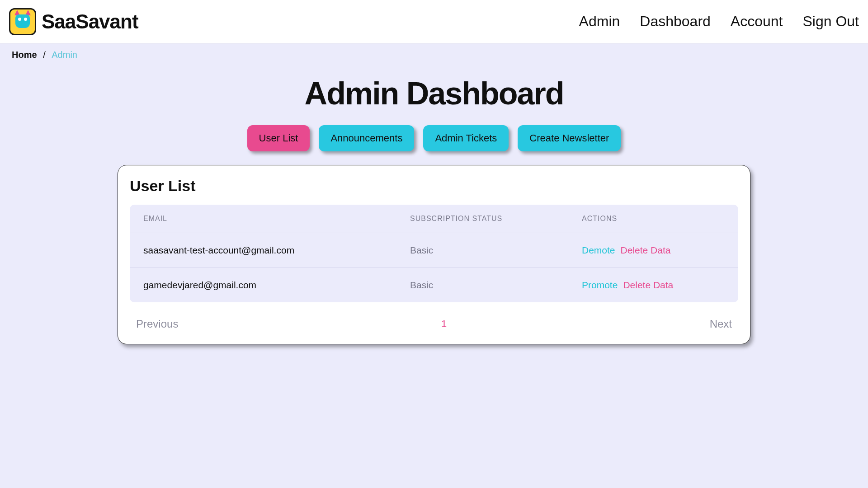  Describe the element at coordinates (653, 285) in the screenshot. I see `cell-actions: Promote Delete Data` at that location.